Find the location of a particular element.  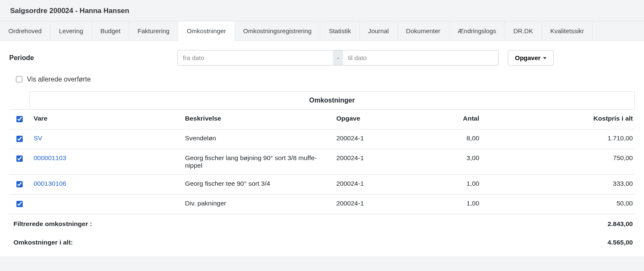

tab-dr.dk: DR.DK is located at coordinates (523, 31).